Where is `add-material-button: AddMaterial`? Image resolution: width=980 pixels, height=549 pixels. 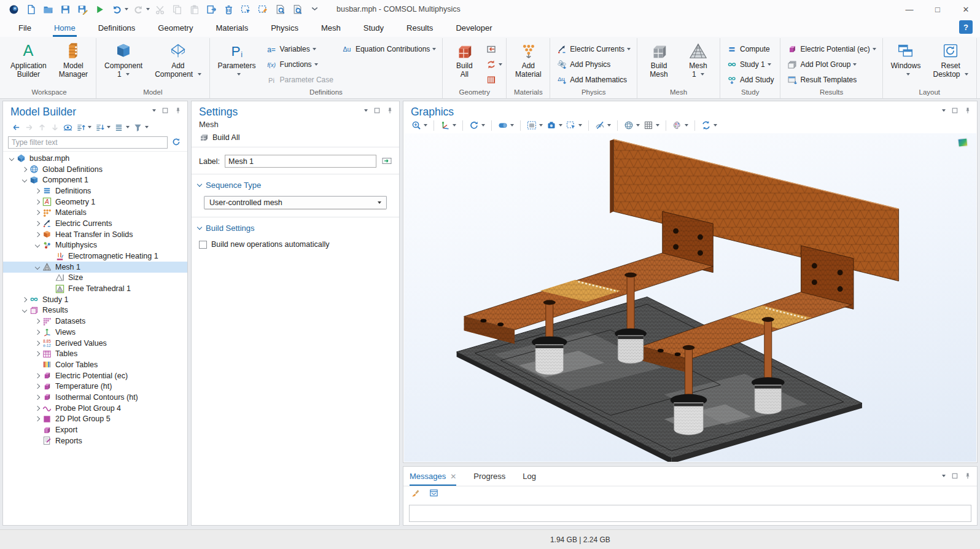
add-material-button: AddMaterial is located at coordinates (528, 60).